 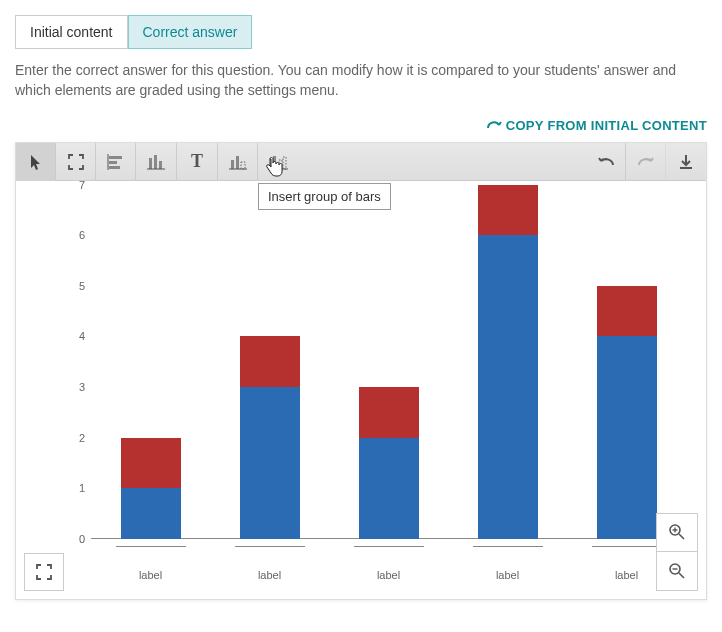 I want to click on y-tick-label: 7, so click(x=78, y=185).